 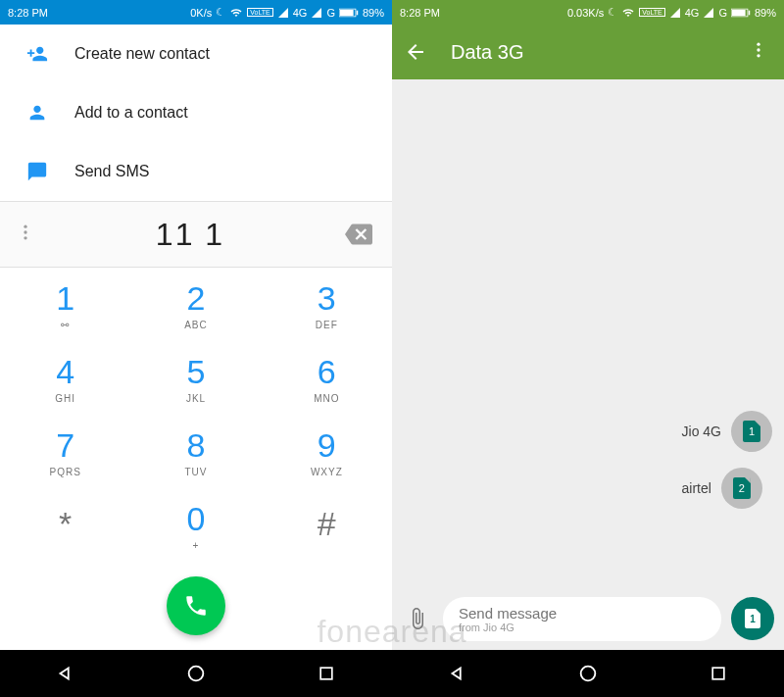 I want to click on sim-2-icon: 2, so click(x=742, y=488).